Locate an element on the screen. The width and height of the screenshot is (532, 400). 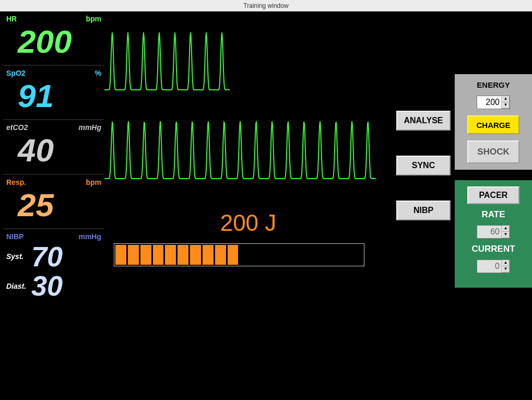
nibp-diast-label: Diast. is located at coordinates (15, 286).